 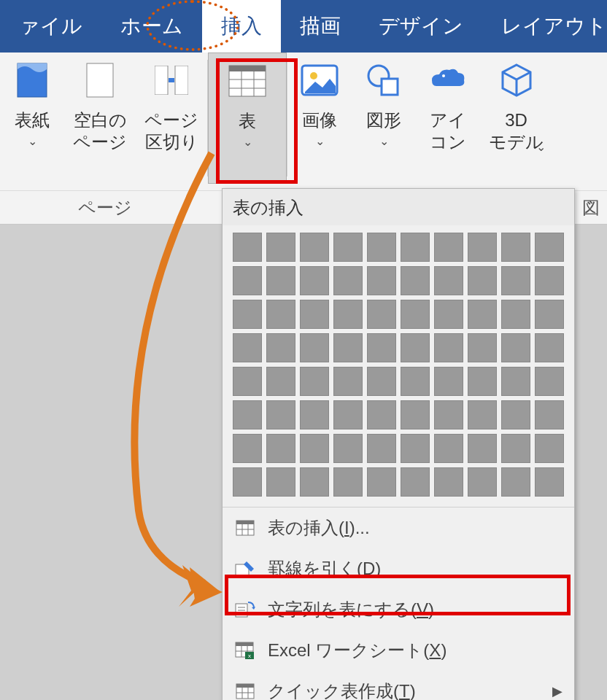 I want to click on tab-file: ァイル, so click(x=51, y=26).